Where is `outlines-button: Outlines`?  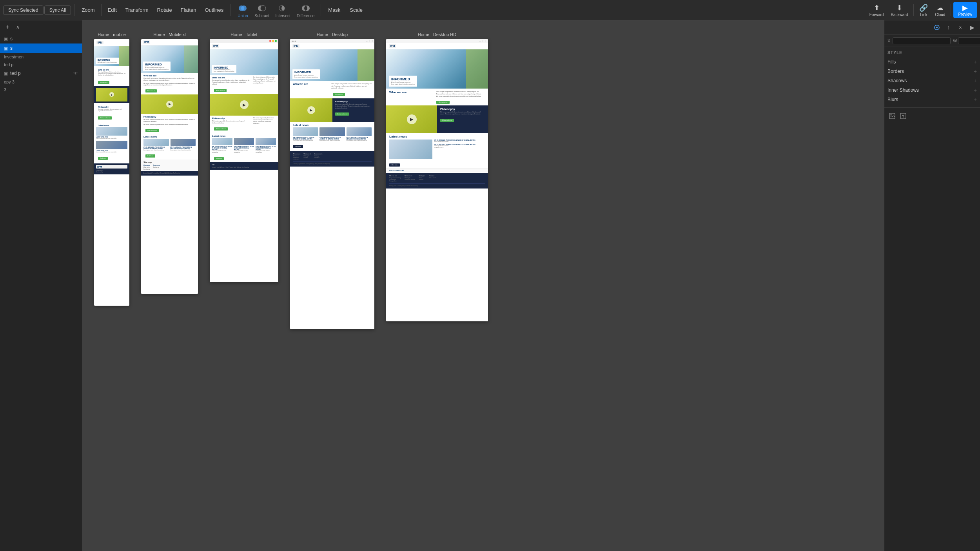 outlines-button: Outlines is located at coordinates (214, 10).